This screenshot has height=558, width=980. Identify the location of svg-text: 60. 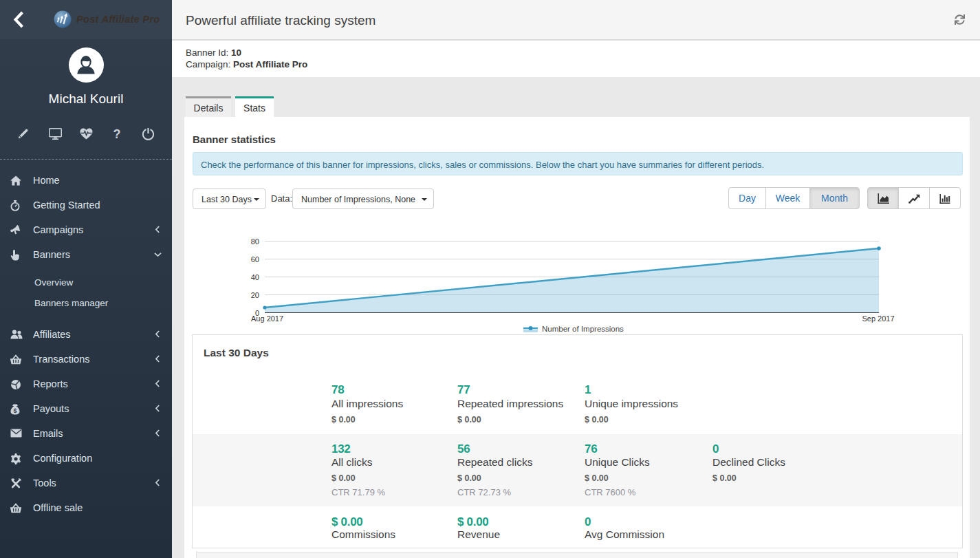
(255, 259).